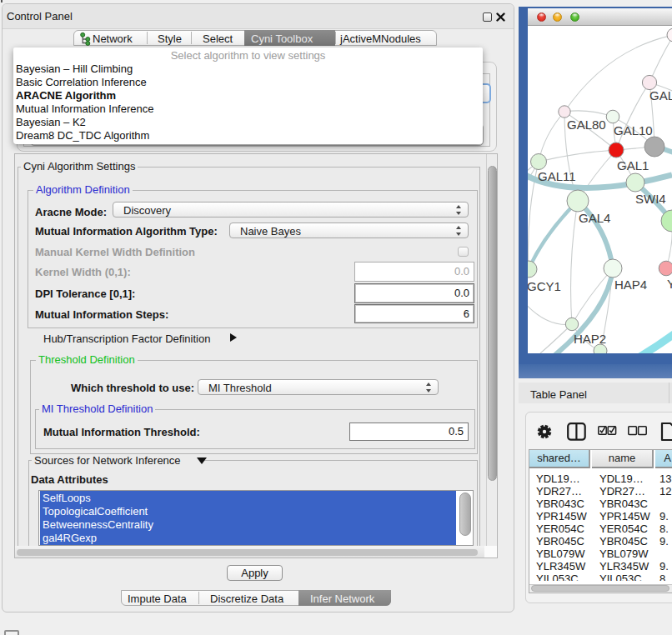  What do you see at coordinates (594, 218) in the screenshot?
I see `svg-text: GAL4` at bounding box center [594, 218].